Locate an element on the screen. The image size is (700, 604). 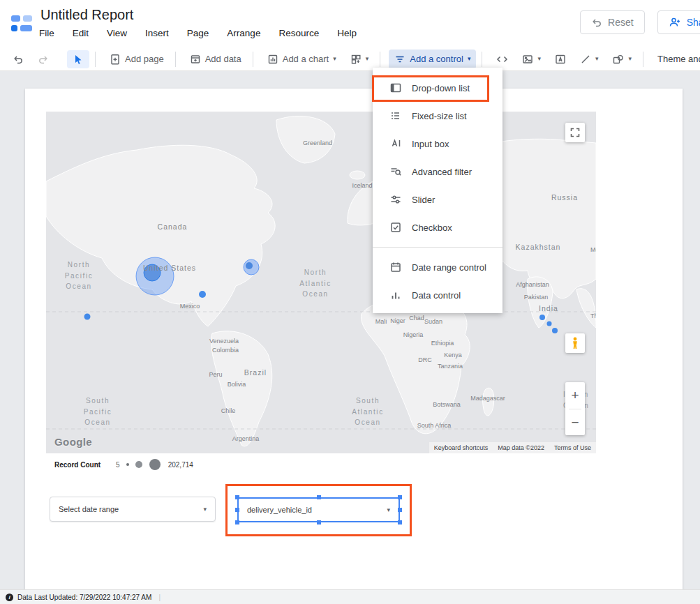
line-button: ▾ is located at coordinates (589, 59).